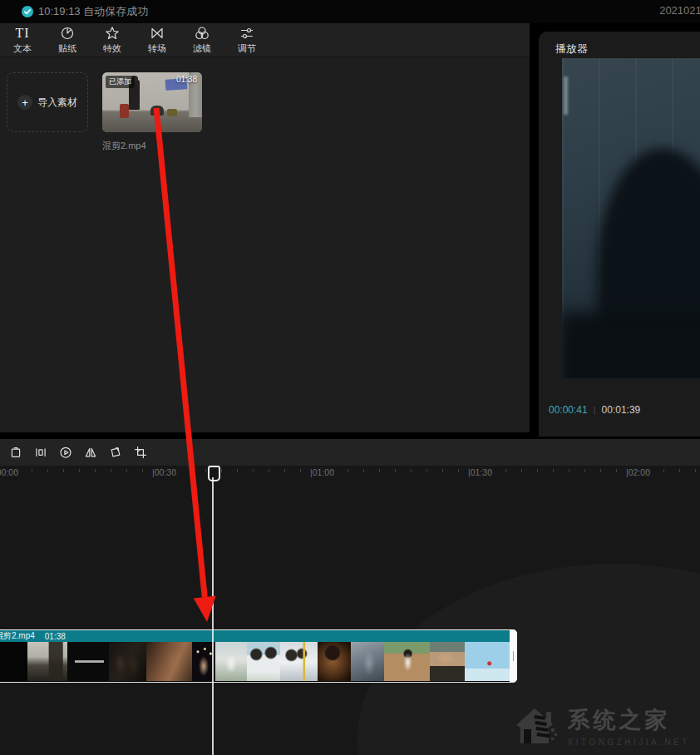 Image resolution: width=700 pixels, height=755 pixels. What do you see at coordinates (264, 662) in the screenshot?
I see `filmstrip-frame-uniform-girls` at bounding box center [264, 662].